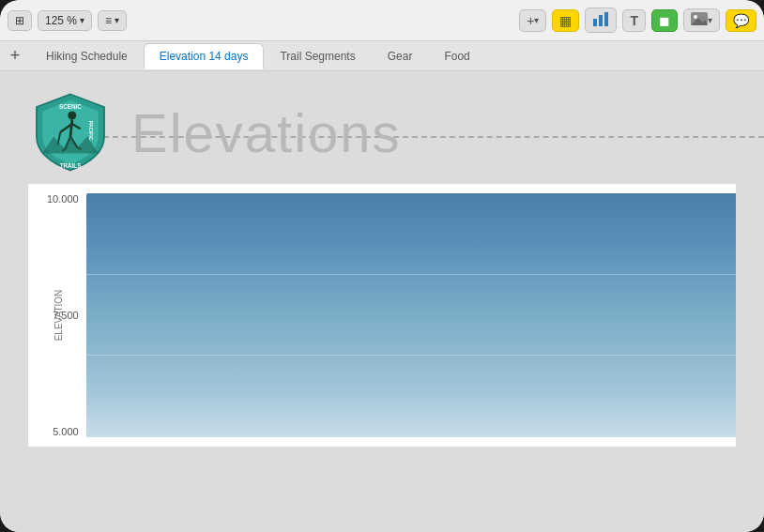 This screenshot has width=764, height=532. I want to click on zoom-label: 125 %, so click(61, 21).